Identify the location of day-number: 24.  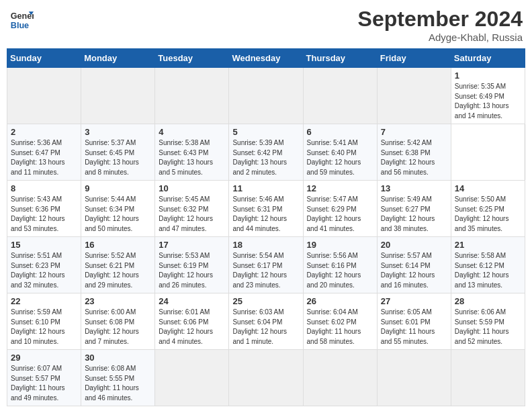
(192, 301).